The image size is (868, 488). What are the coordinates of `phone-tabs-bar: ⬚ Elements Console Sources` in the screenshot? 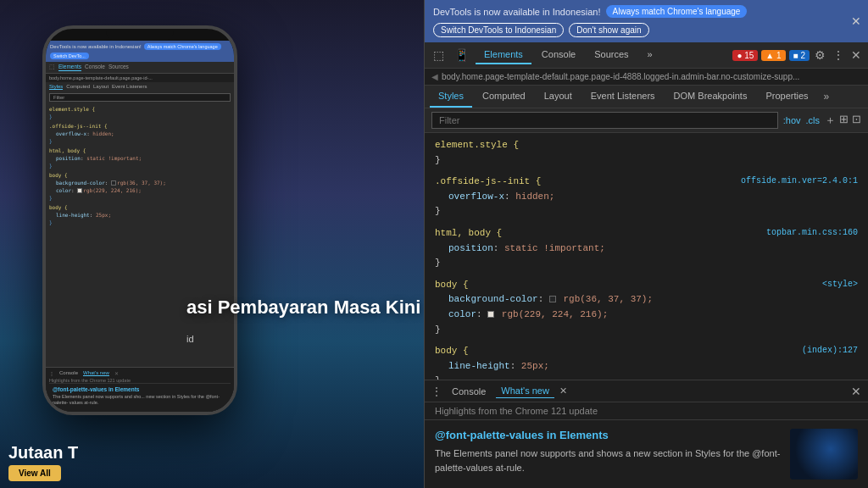 It's located at (140, 68).